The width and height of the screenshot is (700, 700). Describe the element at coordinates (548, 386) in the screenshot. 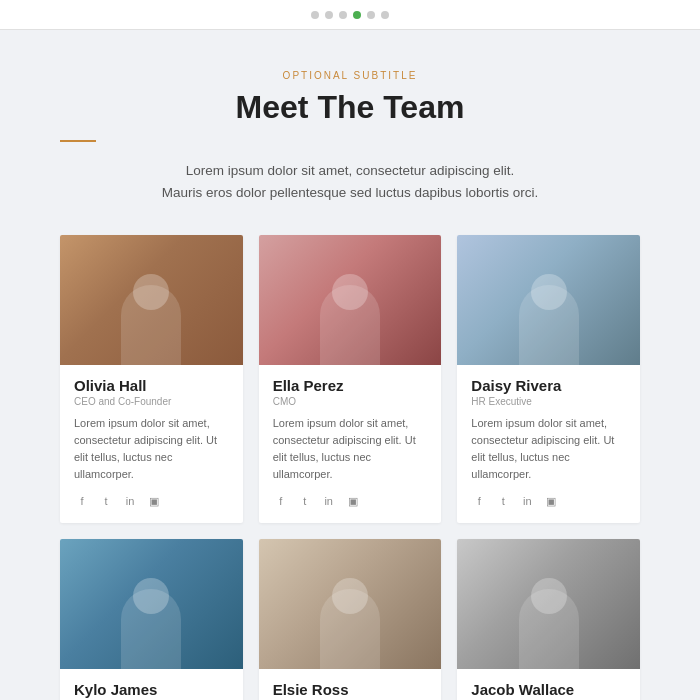

I see `team-name: Daisy Rivera` at that location.